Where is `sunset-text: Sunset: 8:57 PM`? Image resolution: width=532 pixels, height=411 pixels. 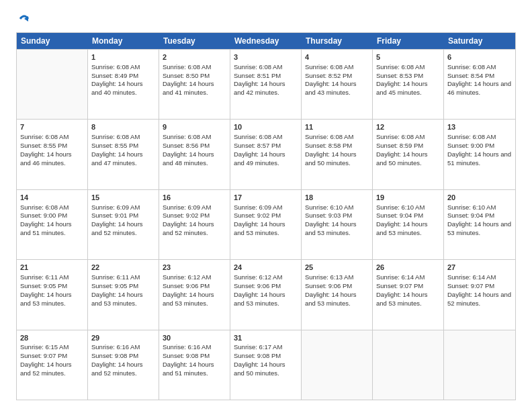
sunset-text: Sunset: 8:57 PM is located at coordinates (257, 145).